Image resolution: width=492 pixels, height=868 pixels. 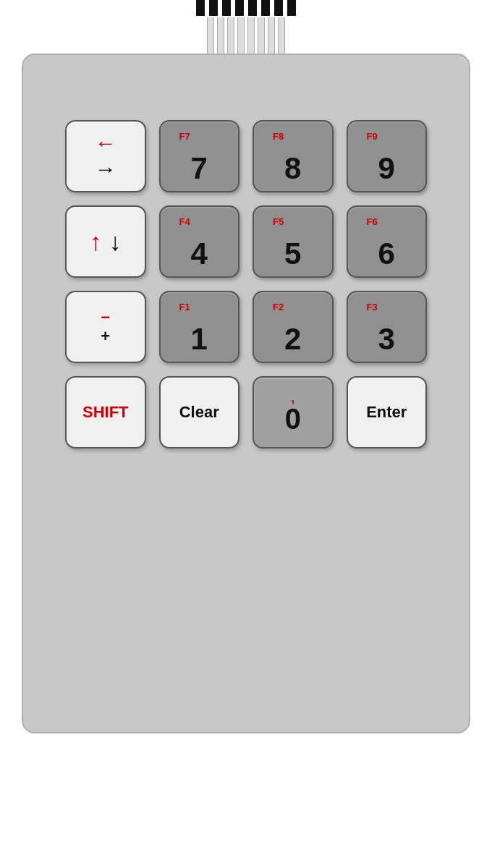 I want to click on arrow-up-icon: ↑, so click(x=96, y=242).